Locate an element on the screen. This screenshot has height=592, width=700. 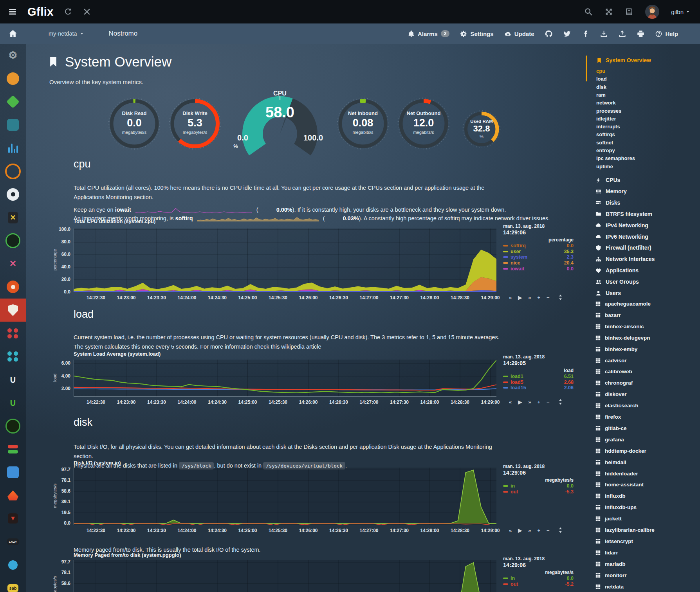
gauge-used-ram: Used RAM32.8% is located at coordinates (482, 129).